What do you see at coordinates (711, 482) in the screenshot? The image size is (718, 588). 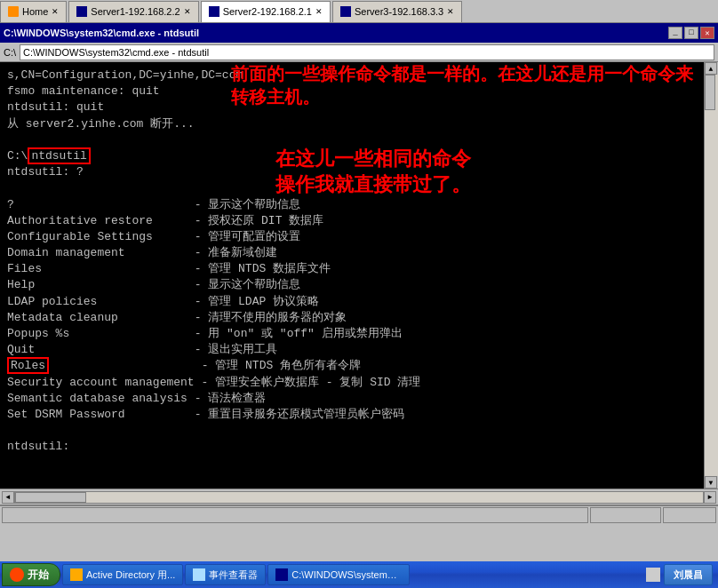 I see `scroll-down-button: ▼` at bounding box center [711, 482].